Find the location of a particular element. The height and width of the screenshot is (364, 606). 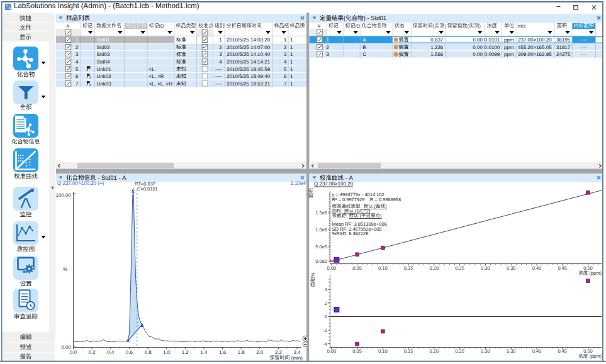

svg-text: 1.226 is located at coordinates (437, 48).